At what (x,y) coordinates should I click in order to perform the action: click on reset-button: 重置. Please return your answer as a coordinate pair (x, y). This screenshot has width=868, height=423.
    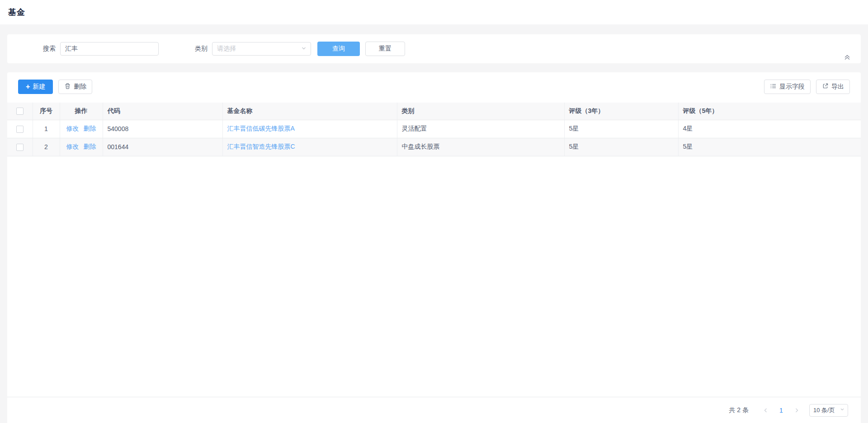
    Looking at the image, I should click on (385, 49).